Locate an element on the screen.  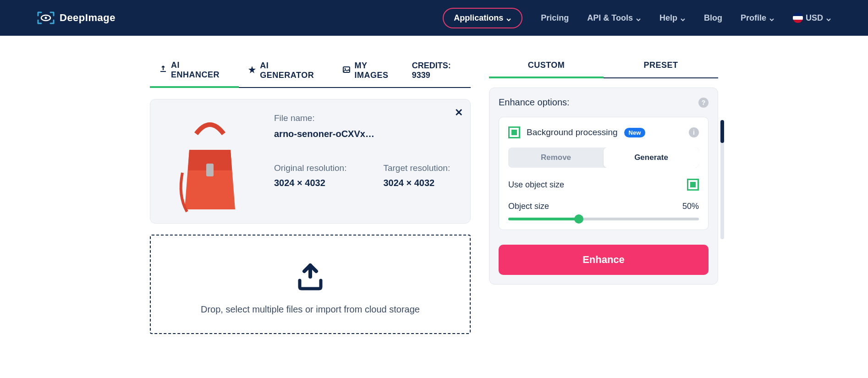
target-res-label: Target resolution: is located at coordinates (417, 168).